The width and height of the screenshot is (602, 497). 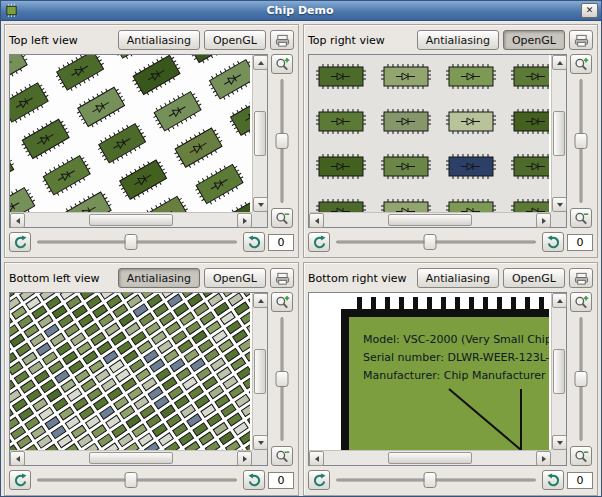 What do you see at coordinates (261, 443) in the screenshot?
I see `arrow-down-icon` at bounding box center [261, 443].